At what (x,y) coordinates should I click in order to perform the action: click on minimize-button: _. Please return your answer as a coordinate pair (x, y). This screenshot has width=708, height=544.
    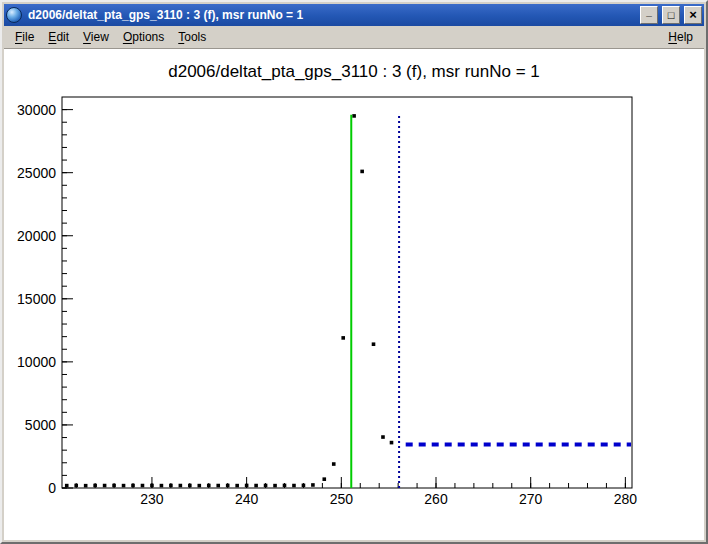
    Looking at the image, I should click on (649, 15).